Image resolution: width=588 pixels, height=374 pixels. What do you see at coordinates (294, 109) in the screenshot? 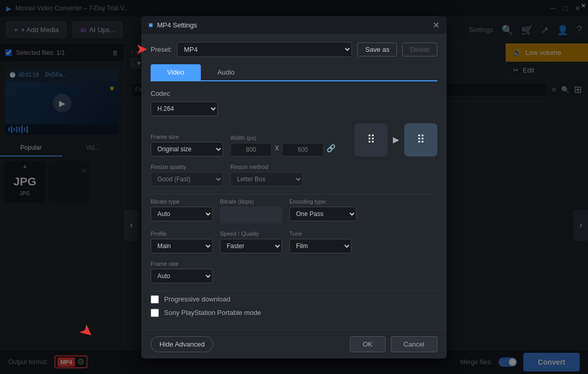
I see `codec-row: H.264` at bounding box center [294, 109].